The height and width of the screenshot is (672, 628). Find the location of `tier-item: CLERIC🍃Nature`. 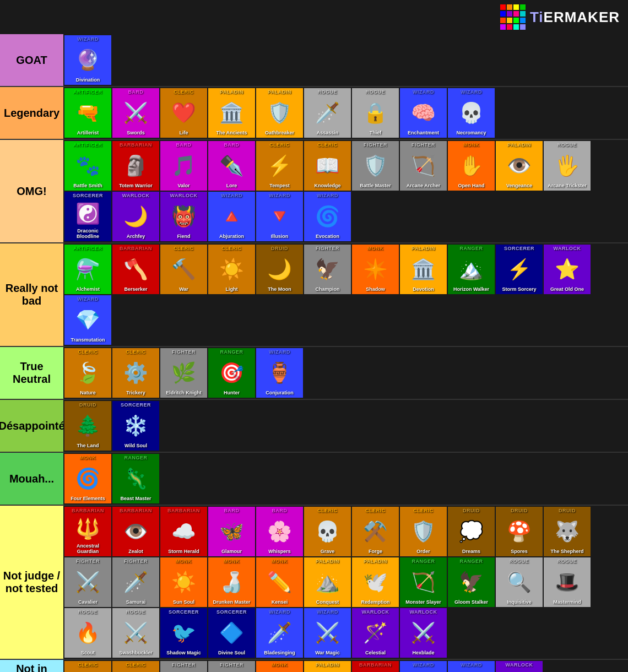

tier-item: CLERIC🍃Nature is located at coordinates (88, 373).